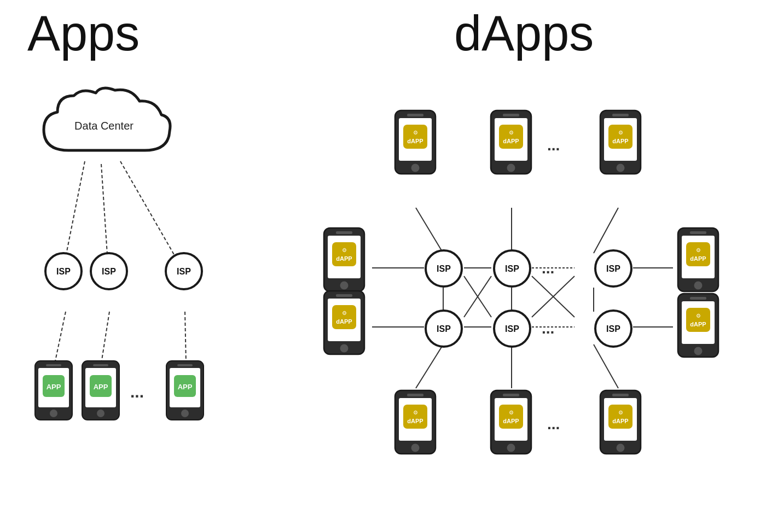  Describe the element at coordinates (554, 424) in the screenshot. I see `right-dots-bottom: ...` at that location.